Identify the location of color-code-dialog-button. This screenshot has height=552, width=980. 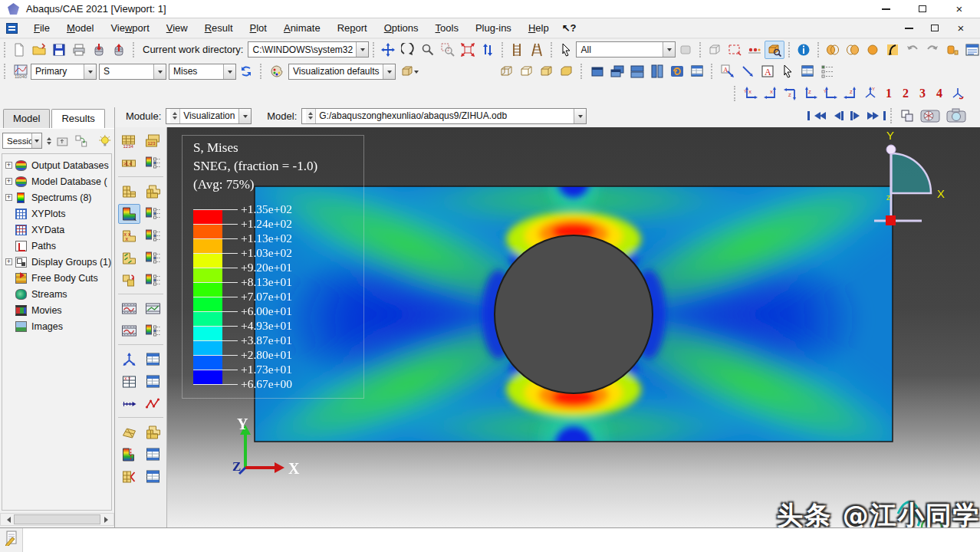
(277, 71).